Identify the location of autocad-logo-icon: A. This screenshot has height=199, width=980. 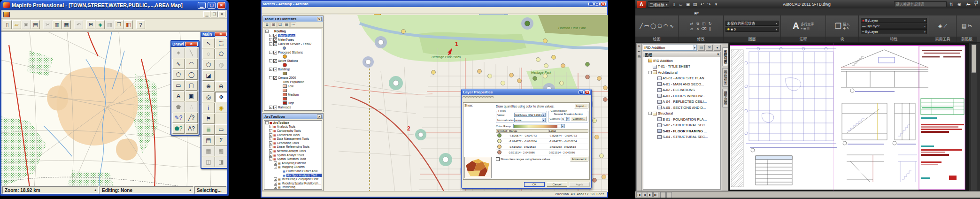
(641, 5).